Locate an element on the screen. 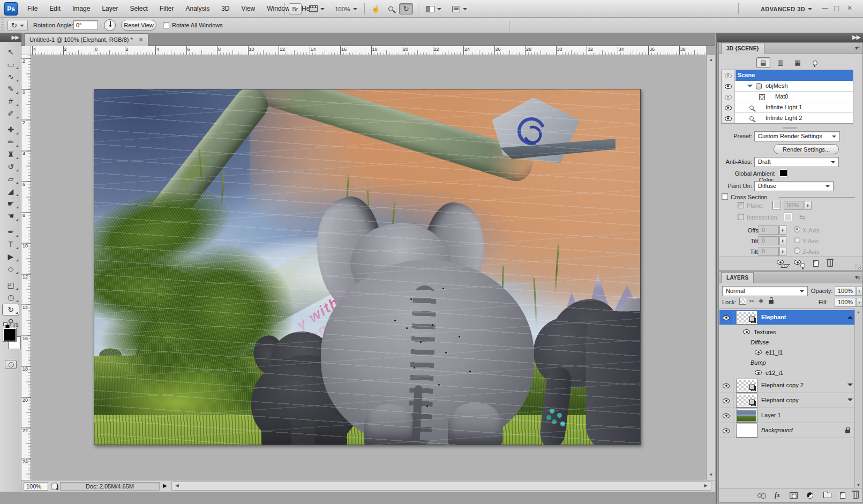  scroll-down-icon: ▼ is located at coordinates (711, 475).